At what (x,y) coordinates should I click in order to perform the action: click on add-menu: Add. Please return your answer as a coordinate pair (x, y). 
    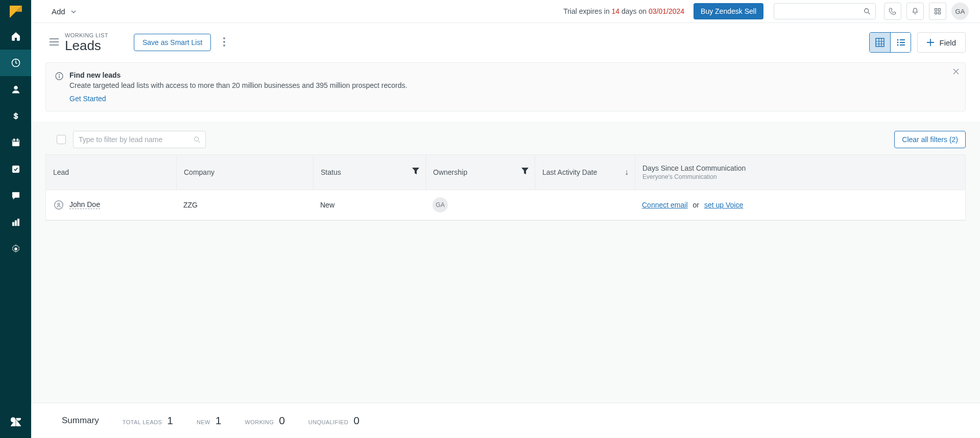
    Looking at the image, I should click on (64, 11).